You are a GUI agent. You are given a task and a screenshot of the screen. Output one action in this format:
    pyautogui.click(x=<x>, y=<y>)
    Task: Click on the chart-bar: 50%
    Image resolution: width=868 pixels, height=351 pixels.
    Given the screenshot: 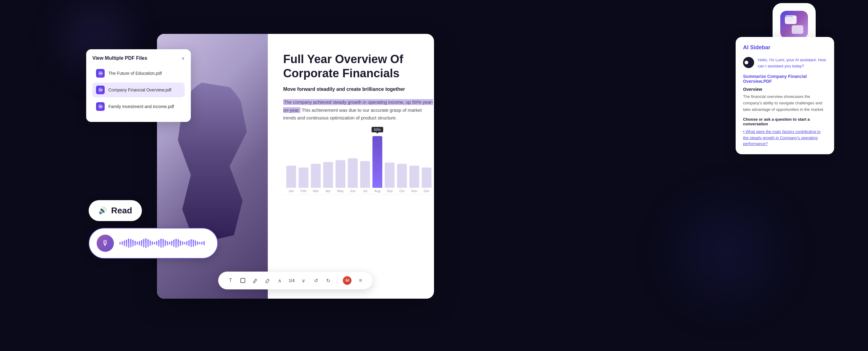 What is the action you would take?
    pyautogui.click(x=377, y=162)
    